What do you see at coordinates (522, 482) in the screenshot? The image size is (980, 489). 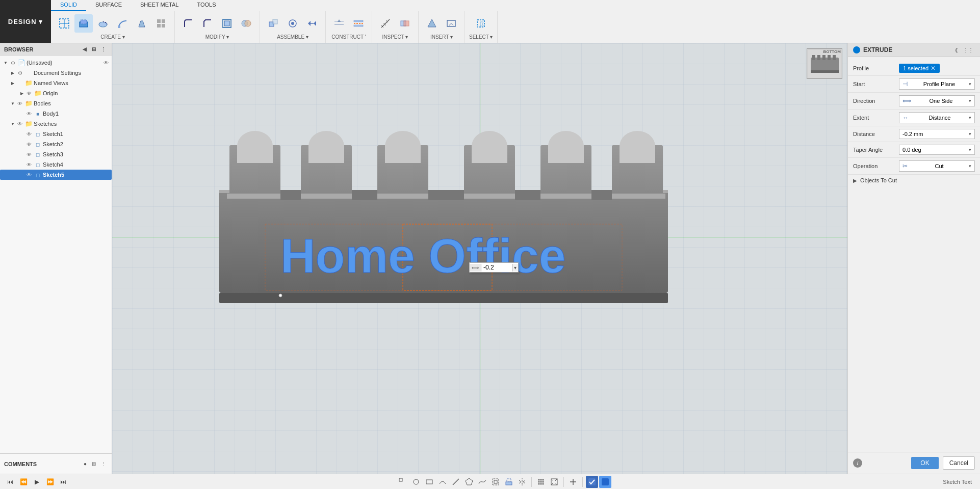 I see `sketch-mirror-btn` at bounding box center [522, 482].